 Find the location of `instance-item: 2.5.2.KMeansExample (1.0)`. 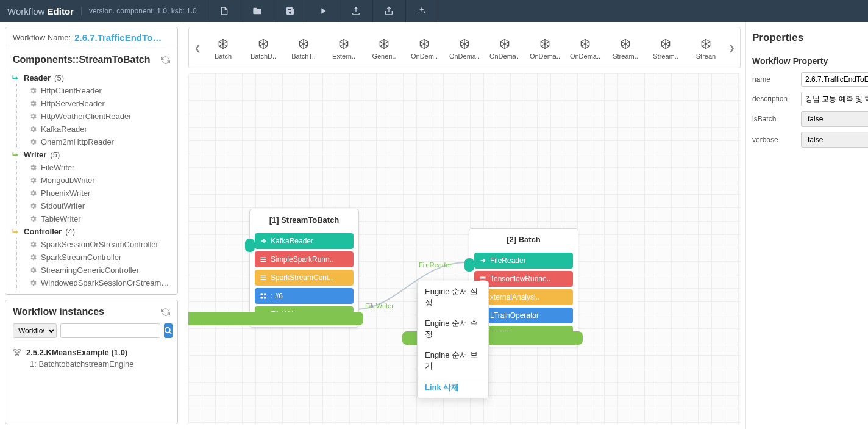

instance-item: 2.5.2.KMeansExample (1.0) is located at coordinates (91, 353).